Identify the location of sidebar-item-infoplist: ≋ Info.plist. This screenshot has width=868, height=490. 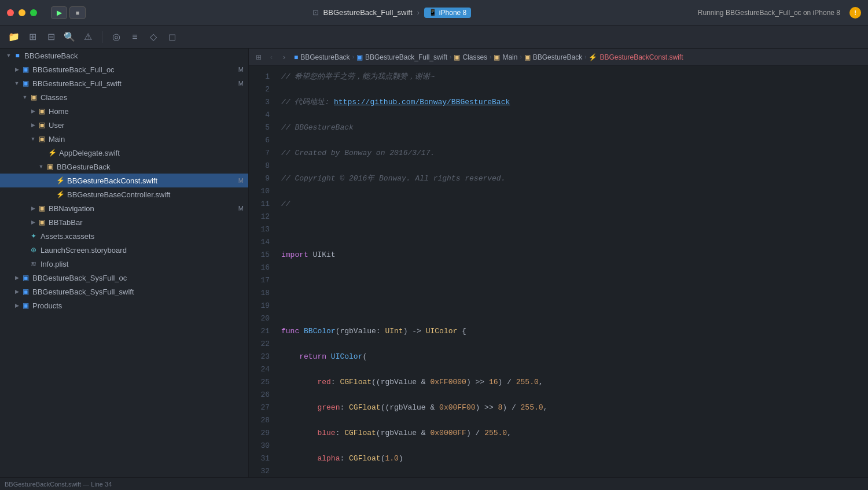
(124, 264).